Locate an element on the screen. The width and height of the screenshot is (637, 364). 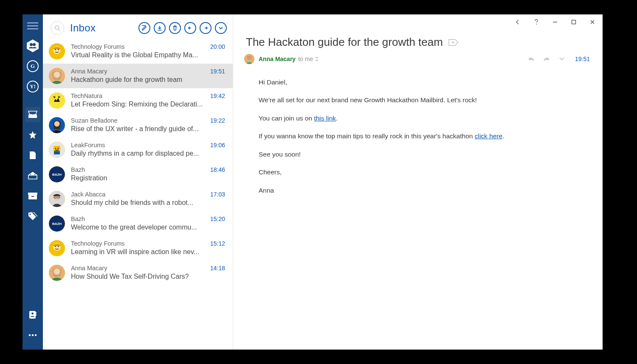
message-time: 19:42 is located at coordinates (217, 96).